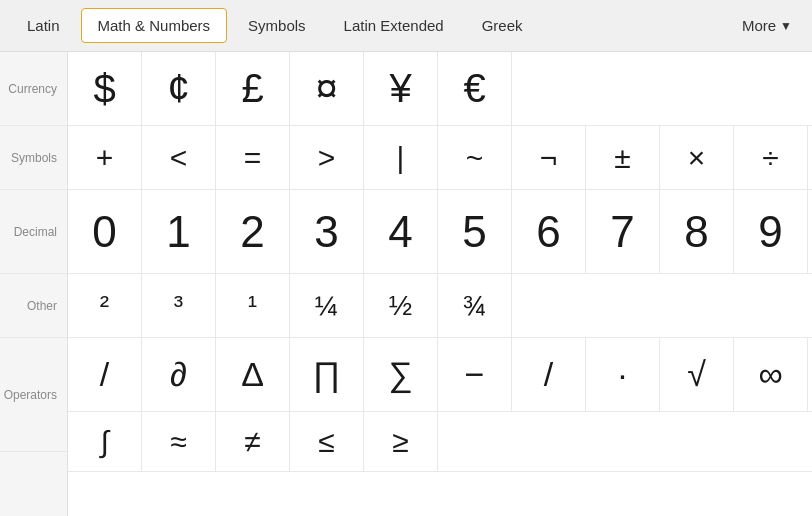 The image size is (812, 516). What do you see at coordinates (502, 26) in the screenshot?
I see `tab-greek: Greek` at bounding box center [502, 26].